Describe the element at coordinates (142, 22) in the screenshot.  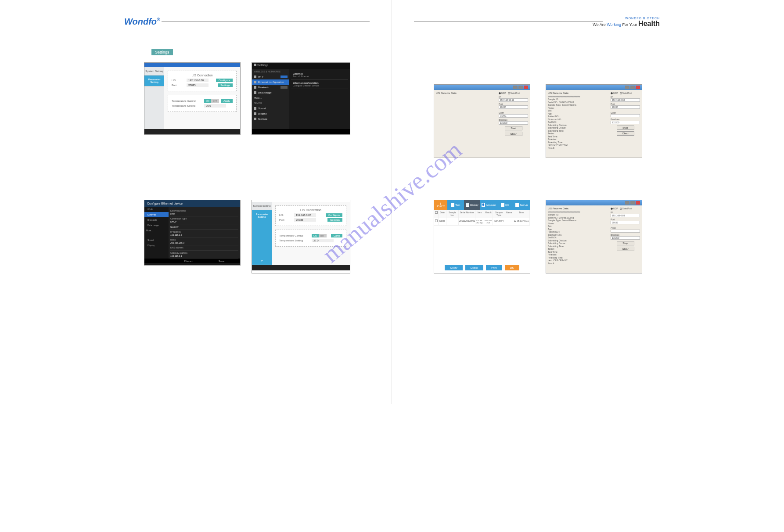
I see `wondfo-logo: Wondfo®` at that location.